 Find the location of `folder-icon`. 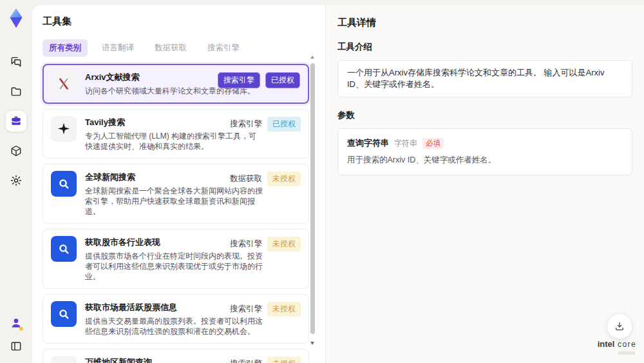

folder-icon is located at coordinates (16, 92).